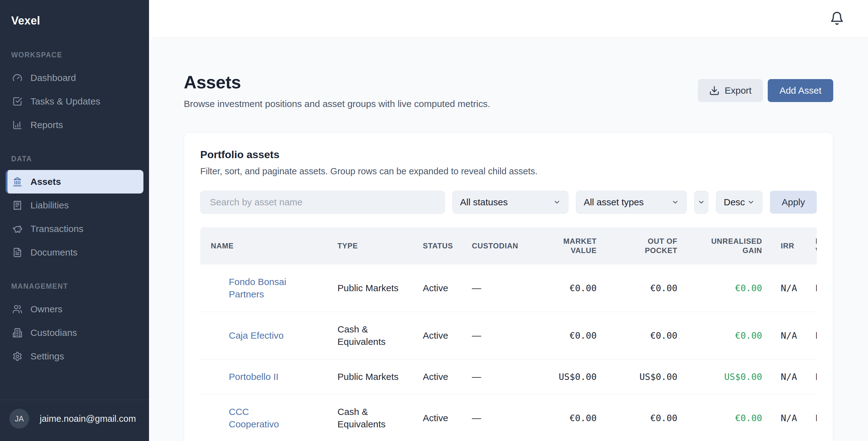 The image size is (868, 441). What do you see at coordinates (18, 333) in the screenshot?
I see `building-icon` at bounding box center [18, 333].